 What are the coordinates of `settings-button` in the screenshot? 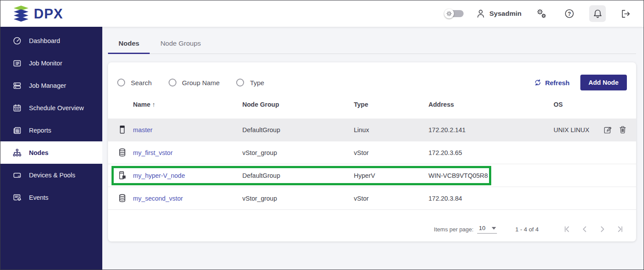 It's located at (541, 14).